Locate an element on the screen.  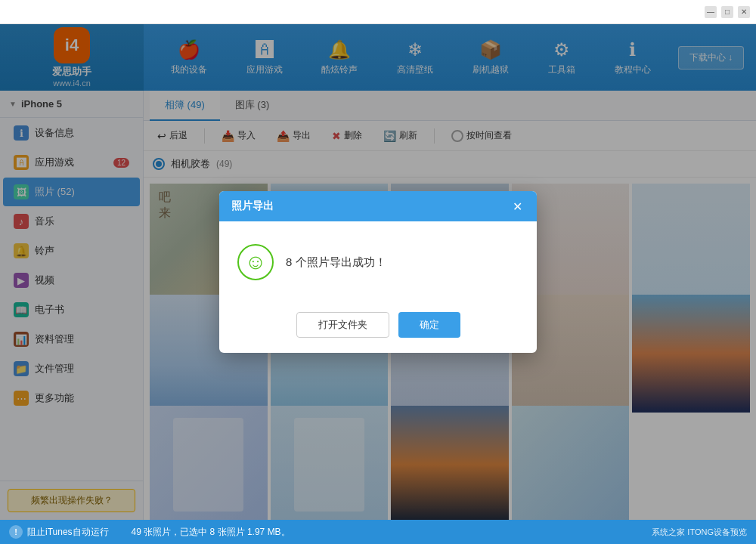
success-icon: ☺ is located at coordinates (256, 262).